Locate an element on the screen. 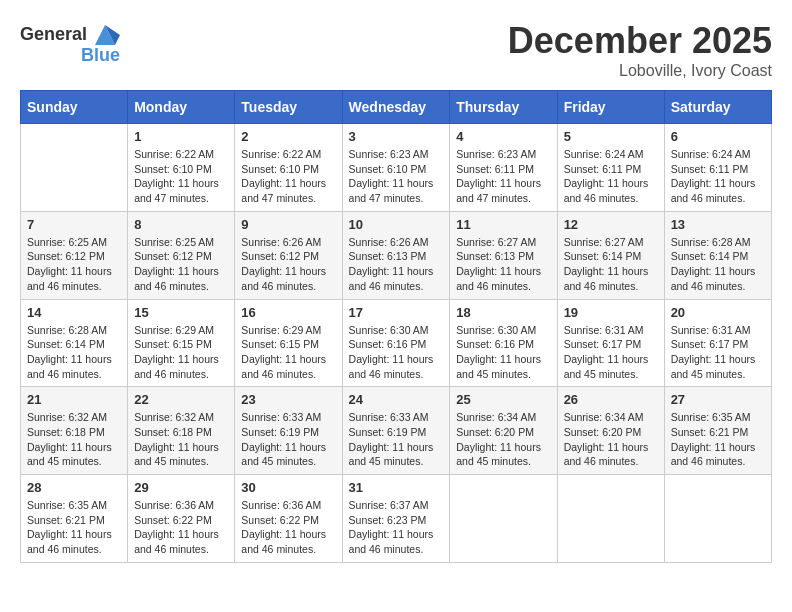 The width and height of the screenshot is (792, 612). cell-week5-day5 is located at coordinates (504, 519).